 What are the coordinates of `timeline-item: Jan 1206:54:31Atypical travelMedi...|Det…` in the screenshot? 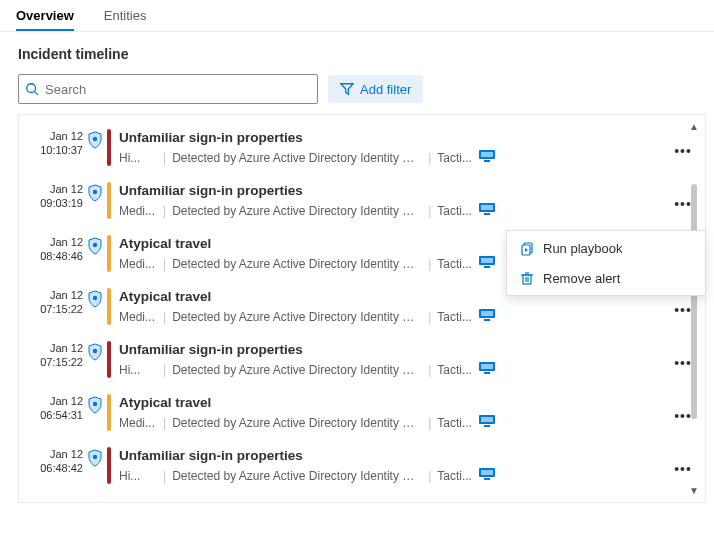 It's located at (364, 414).